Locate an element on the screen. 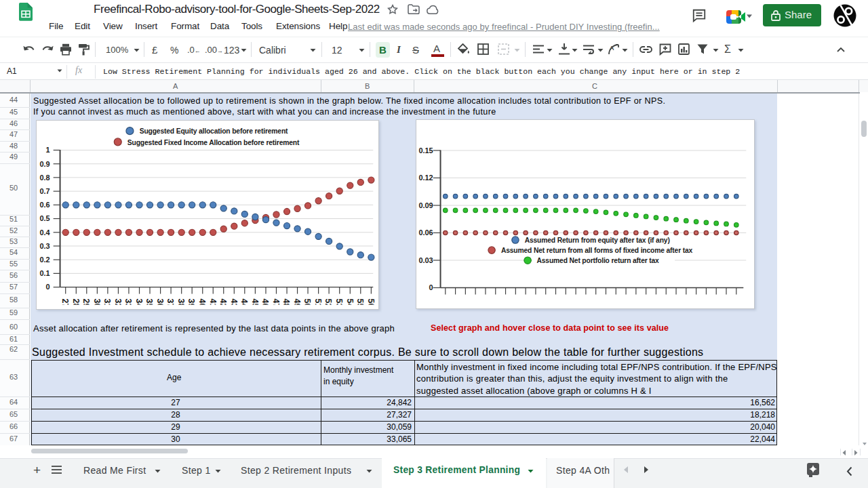 This screenshot has width=868, height=488. svg-text: 0.4 is located at coordinates (45, 232).